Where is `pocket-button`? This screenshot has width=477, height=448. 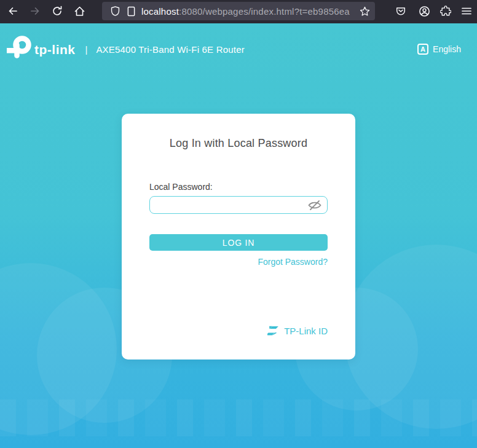 pocket-button is located at coordinates (401, 11).